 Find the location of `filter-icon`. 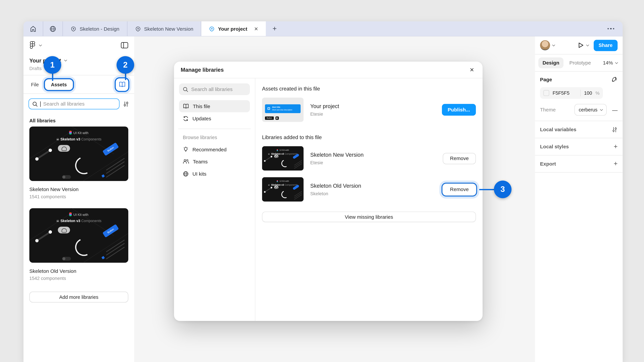

filter-icon is located at coordinates (126, 104).